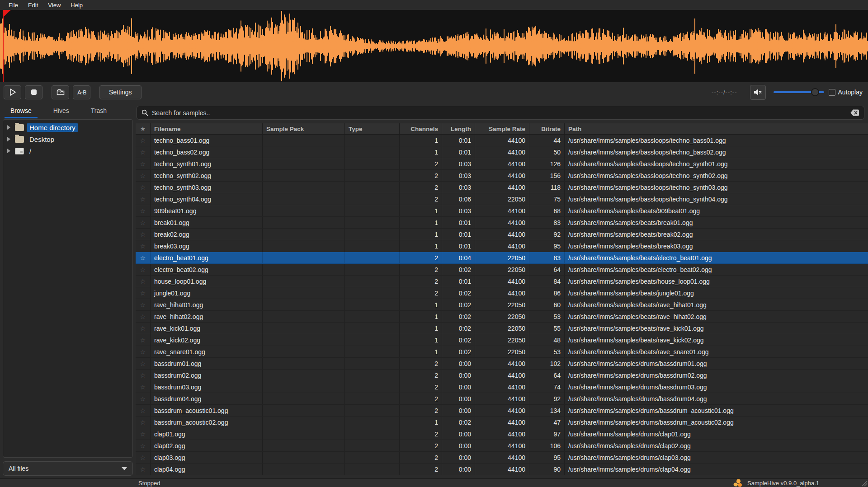 This screenshot has height=487, width=868. I want to click on table-row: ☆electro_beat02.ogg20:022205064/usr/shar…, so click(502, 270).